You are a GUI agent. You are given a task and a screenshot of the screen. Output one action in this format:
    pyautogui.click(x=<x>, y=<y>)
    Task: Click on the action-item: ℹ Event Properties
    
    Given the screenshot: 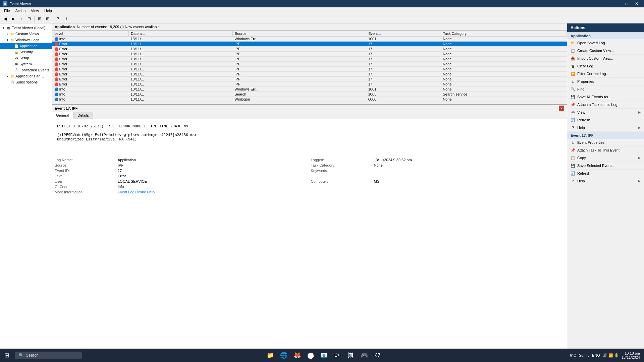 What is the action you would take?
    pyautogui.click(x=606, y=143)
    